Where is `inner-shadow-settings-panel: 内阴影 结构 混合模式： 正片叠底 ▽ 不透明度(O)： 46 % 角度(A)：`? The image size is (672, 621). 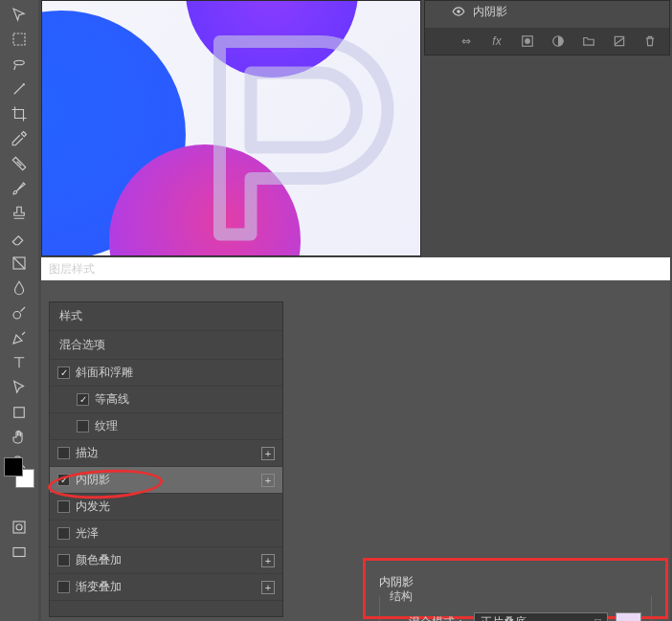
inner-shadow-settings-panel: 内阴影 结构 混合模式： 正片叠底 ▽ 不透明度(O)： 46 % 角度(A)： is located at coordinates (515, 588).